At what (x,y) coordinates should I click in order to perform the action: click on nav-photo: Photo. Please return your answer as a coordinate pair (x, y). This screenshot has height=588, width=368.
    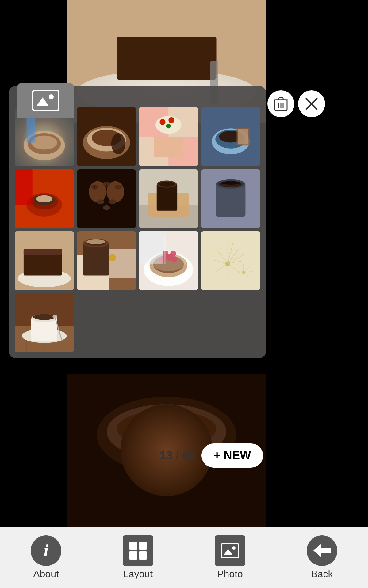
    Looking at the image, I should click on (230, 557).